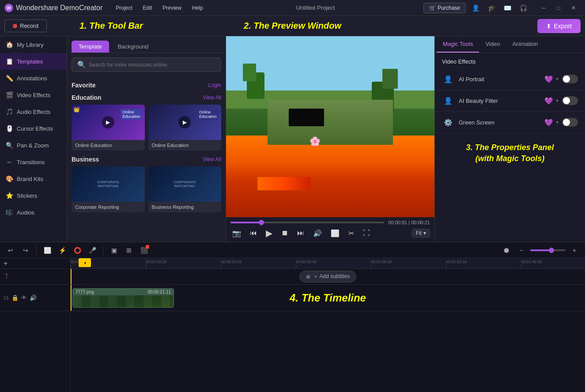  I want to click on zoom-out-button: −, so click(521, 250).